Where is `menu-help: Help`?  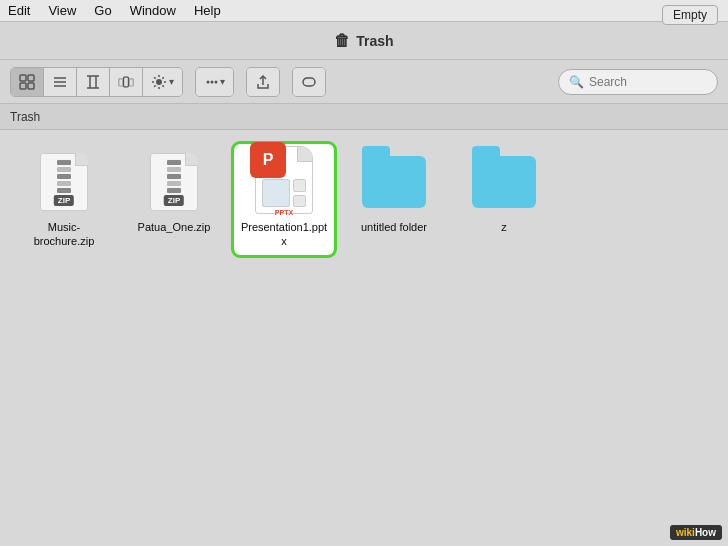 menu-help: Help is located at coordinates (208, 10).